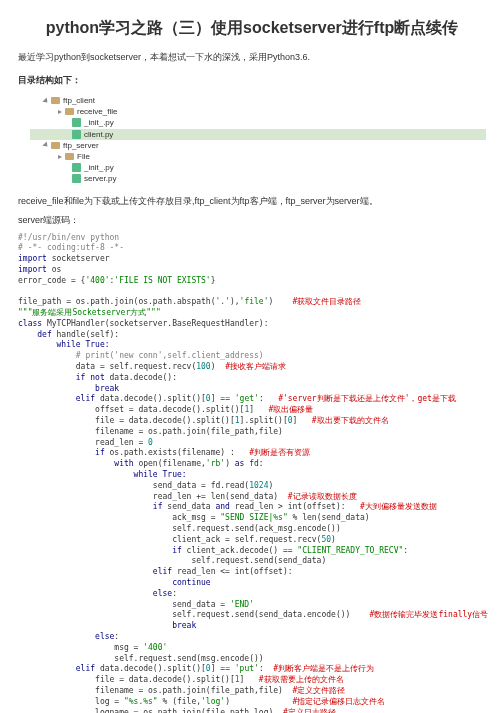 This screenshot has width=504, height=713. What do you see at coordinates (258, 140) in the screenshot?
I see `directory-tree: ftp_client ▸receive_file _init_.py clien…` at bounding box center [258, 140].